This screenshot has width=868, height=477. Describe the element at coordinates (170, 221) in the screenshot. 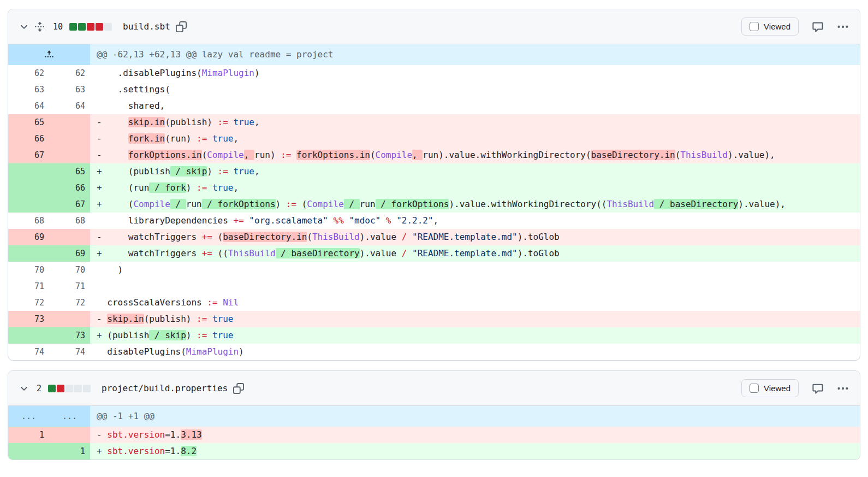

I see `code-token: libraryDependencies` at that location.